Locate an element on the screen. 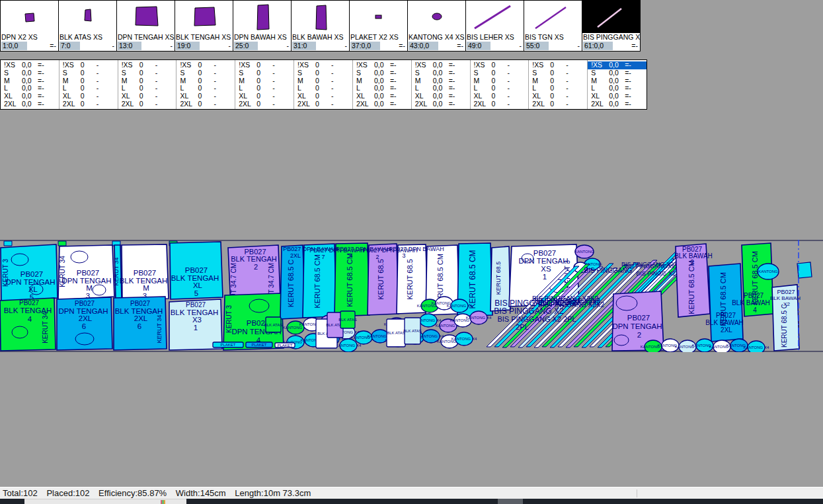 This screenshot has height=504, width=823. status-length: Length:10m 73.3cm is located at coordinates (272, 493).